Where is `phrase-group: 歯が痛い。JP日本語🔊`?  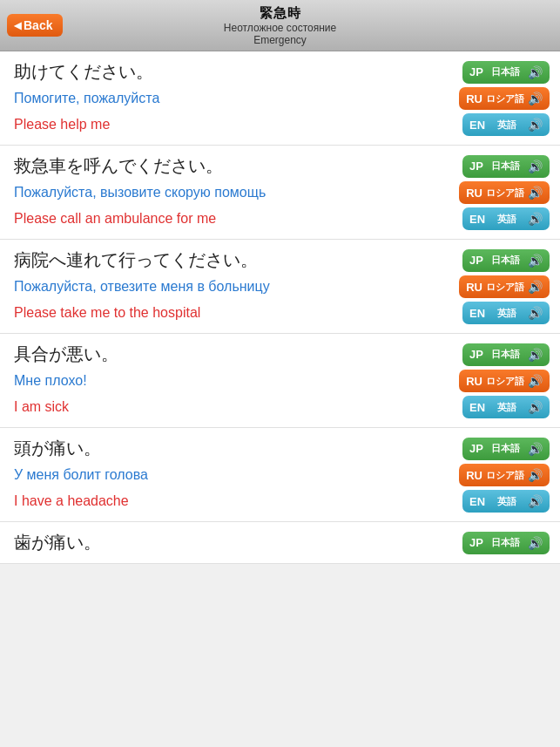 phrase-group: 歯が痛い。JP日本語🔊 is located at coordinates (280, 543).